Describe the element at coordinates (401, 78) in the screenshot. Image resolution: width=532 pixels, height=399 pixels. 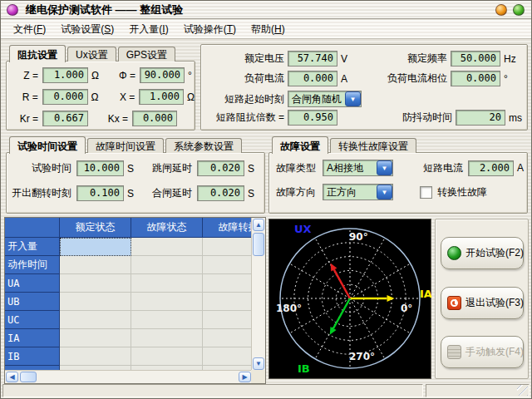
I see `load-current-phase-label: 负荷电流相位` at that location.